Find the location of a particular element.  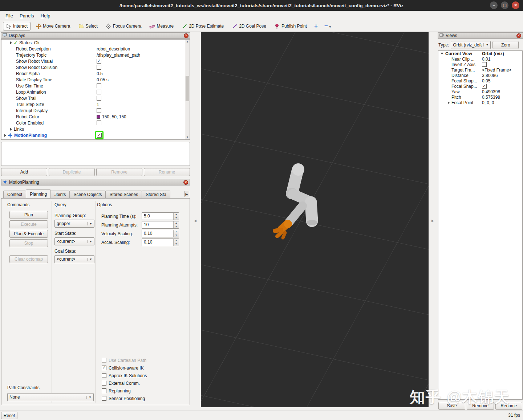

sensor-positioning-checkbox: Sensor Positioning is located at coordinates (123, 399).